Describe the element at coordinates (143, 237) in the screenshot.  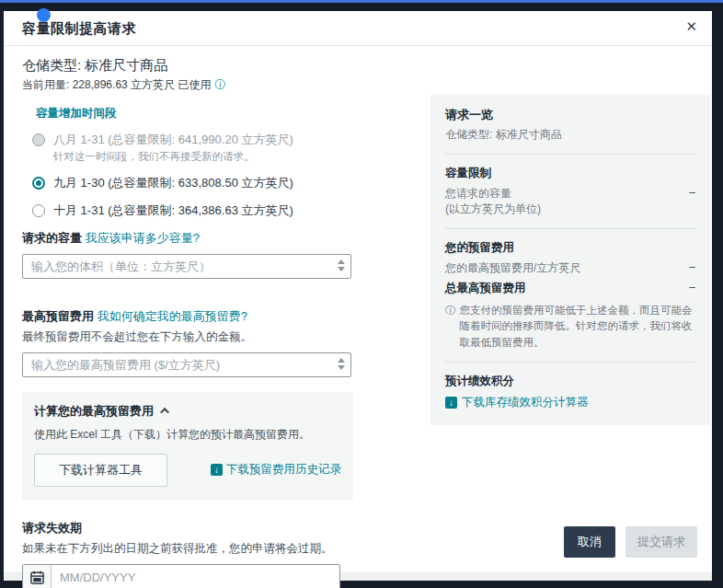
I see `capacity-help-link: 我应该申请多少容量?` at that location.